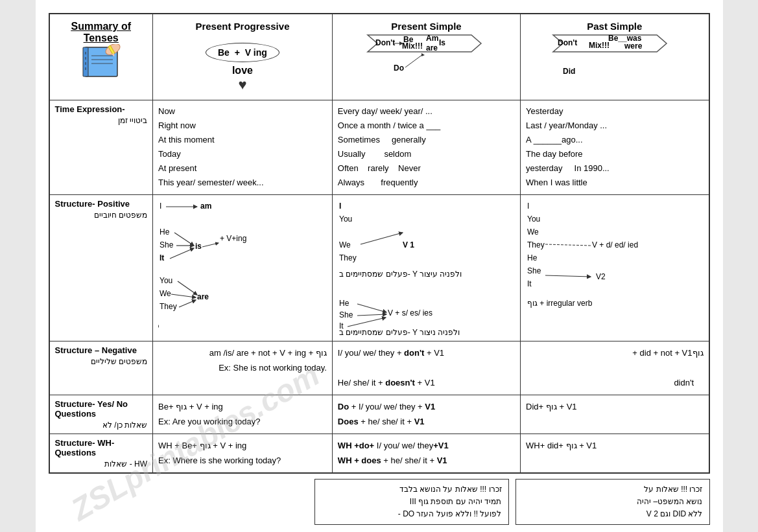 The image size is (758, 532). Describe the element at coordinates (101, 414) in the screenshot. I see `struct-yn-label: Structure- Yes/ No Questions שאלות כן/ ל…` at that location.